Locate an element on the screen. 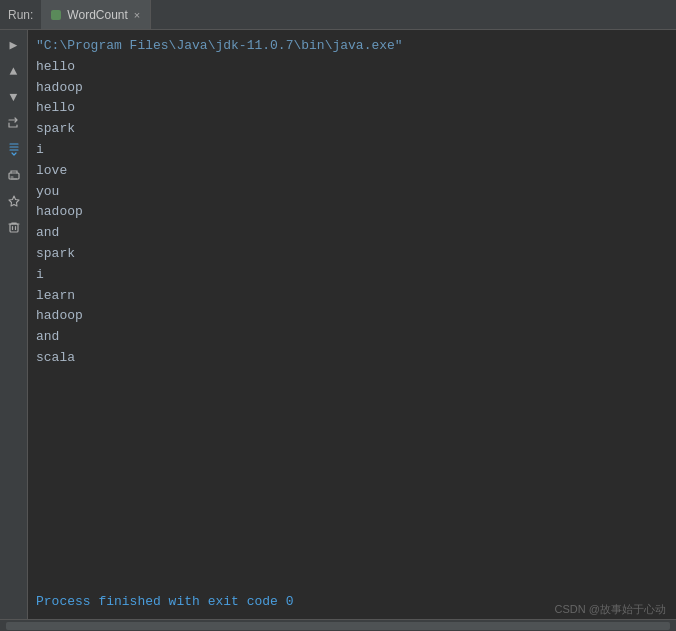 This screenshot has height=631, width=676. up-button: ▲ is located at coordinates (14, 71).